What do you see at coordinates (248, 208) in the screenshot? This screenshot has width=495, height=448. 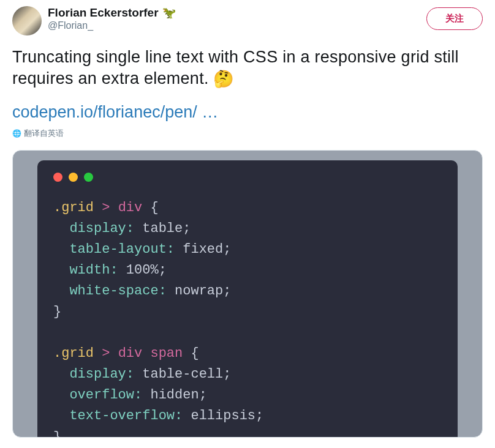 I see `code-line: .grid > div {` at bounding box center [248, 208].